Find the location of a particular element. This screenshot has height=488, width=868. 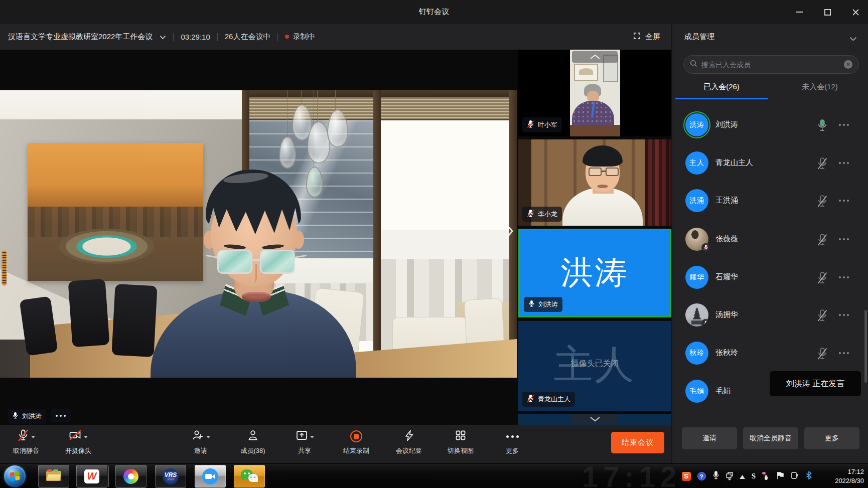

member-name: 汤拥华 is located at coordinates (727, 315).